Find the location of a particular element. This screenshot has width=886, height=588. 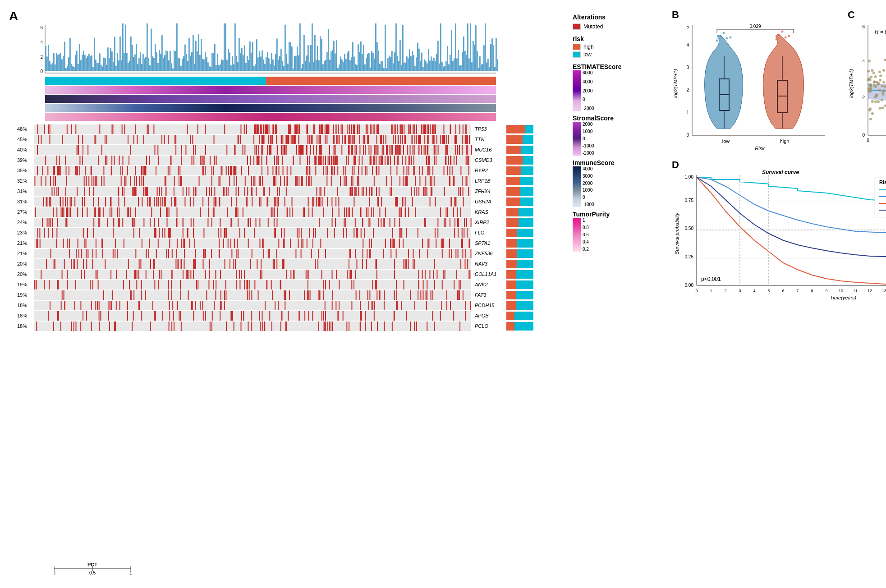

svg-rect-2051 is located at coordinates (109, 306).